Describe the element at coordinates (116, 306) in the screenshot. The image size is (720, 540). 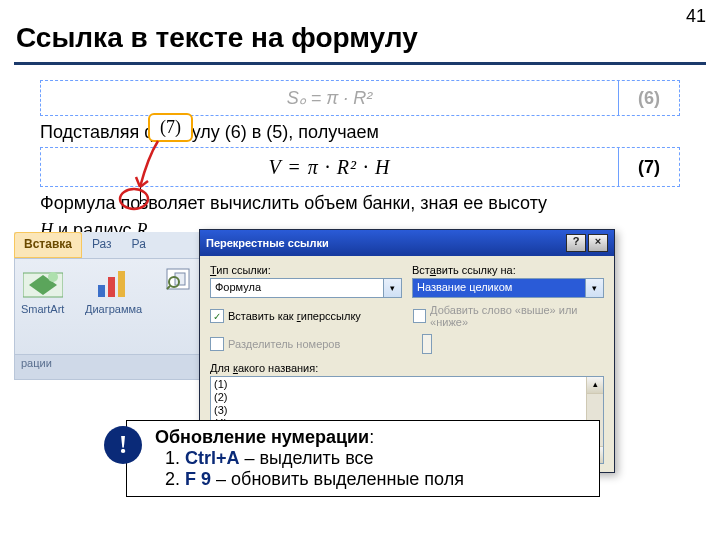
I see `ribbon-body: SmartArt Диаграмма` at that location.